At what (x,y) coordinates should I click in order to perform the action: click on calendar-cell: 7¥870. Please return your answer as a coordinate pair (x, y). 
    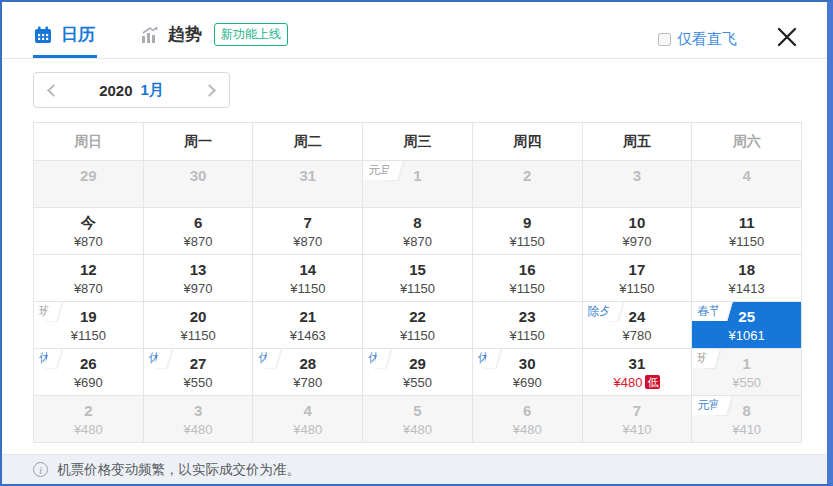
    Looking at the image, I should click on (308, 232).